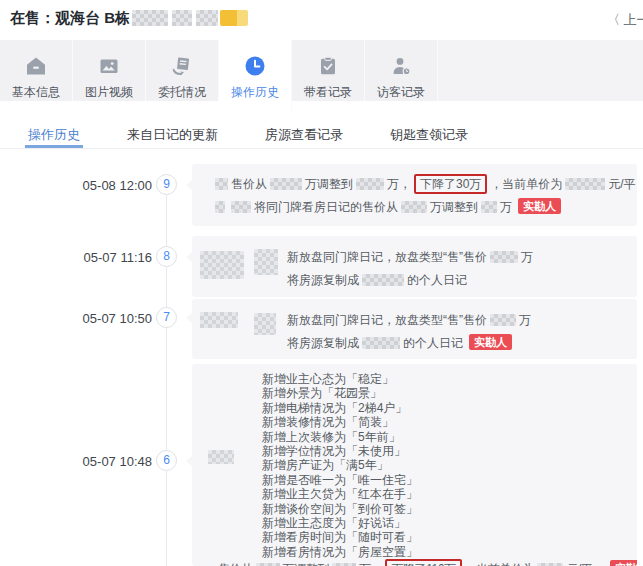 The height and width of the screenshot is (566, 643). I want to click on entry-text-line: 将同门牌看房日记的售价从万调整到万实勘人, so click(420, 208).